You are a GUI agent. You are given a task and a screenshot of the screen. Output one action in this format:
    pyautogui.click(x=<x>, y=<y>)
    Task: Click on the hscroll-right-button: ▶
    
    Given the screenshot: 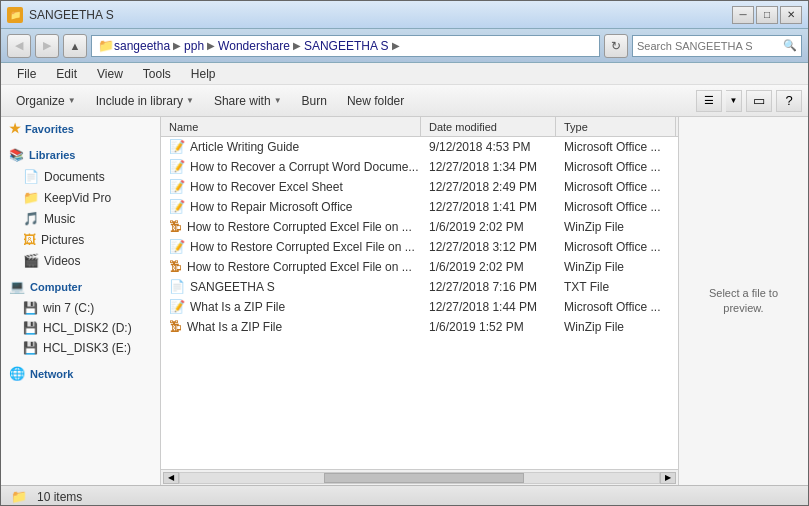 What is the action you would take?
    pyautogui.click(x=668, y=478)
    